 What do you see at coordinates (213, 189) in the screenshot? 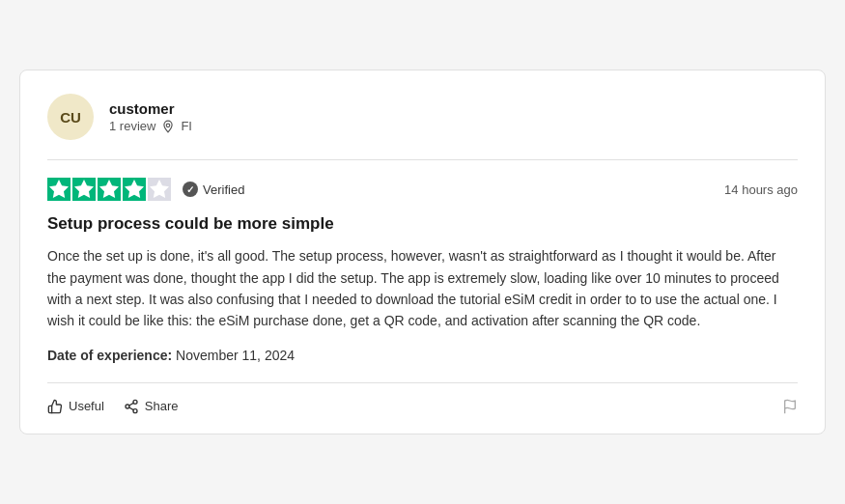
I see `verified-badge: ✓ Verified` at bounding box center [213, 189].